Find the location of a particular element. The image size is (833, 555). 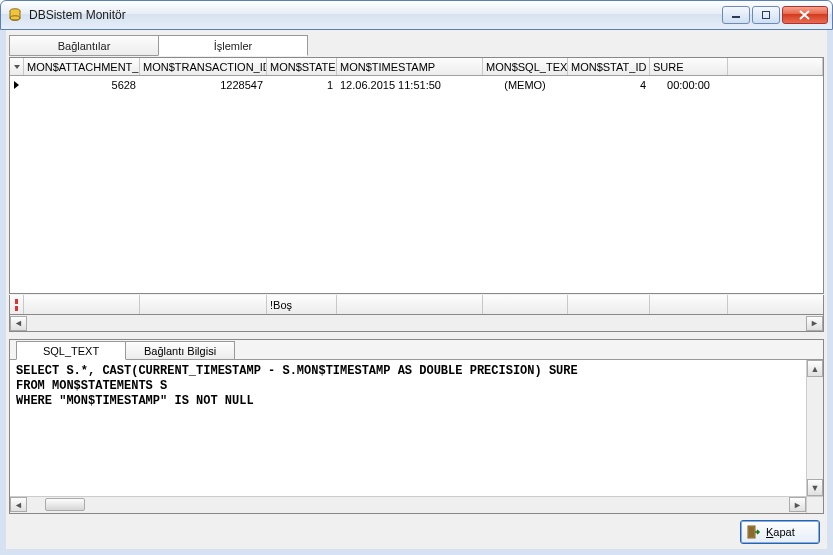

col-timestamp: MON$TIMESTAMP is located at coordinates (410, 66).